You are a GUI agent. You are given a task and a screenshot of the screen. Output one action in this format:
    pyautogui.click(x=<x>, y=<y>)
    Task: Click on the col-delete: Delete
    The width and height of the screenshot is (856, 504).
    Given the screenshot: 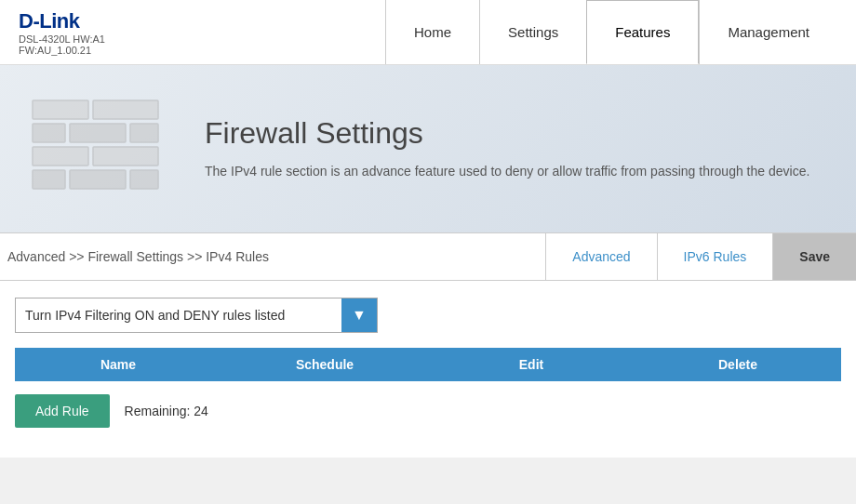 What is the action you would take?
    pyautogui.click(x=738, y=365)
    